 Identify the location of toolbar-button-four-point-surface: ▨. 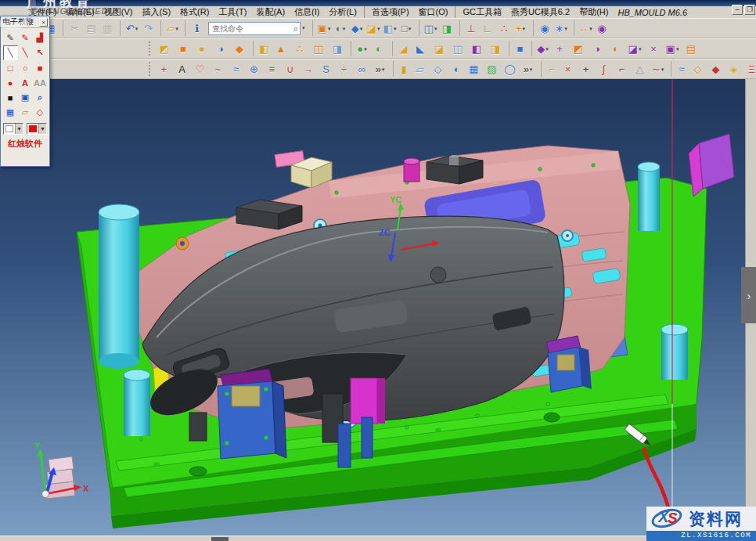
(491, 69).